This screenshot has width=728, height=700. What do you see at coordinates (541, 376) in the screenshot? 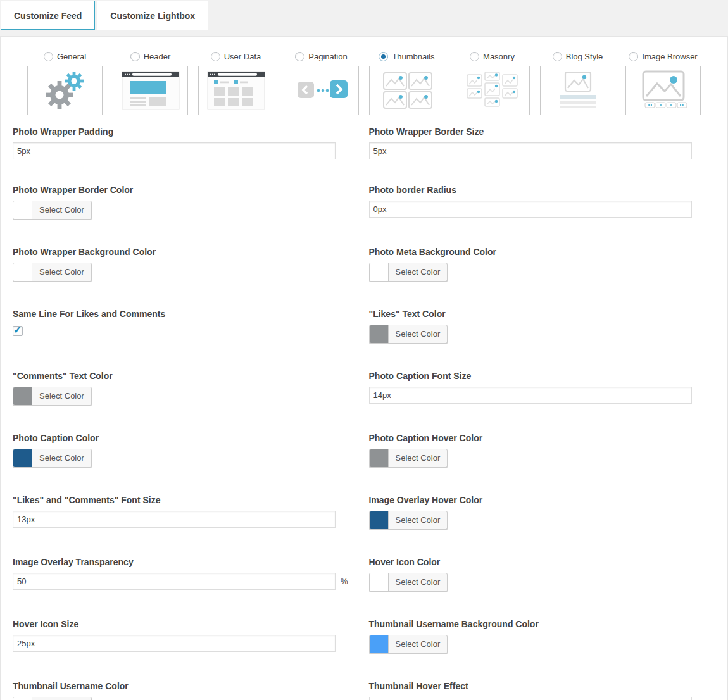
I see `photo-caption-font-size-label: Photo Caption Font Size` at bounding box center [541, 376].